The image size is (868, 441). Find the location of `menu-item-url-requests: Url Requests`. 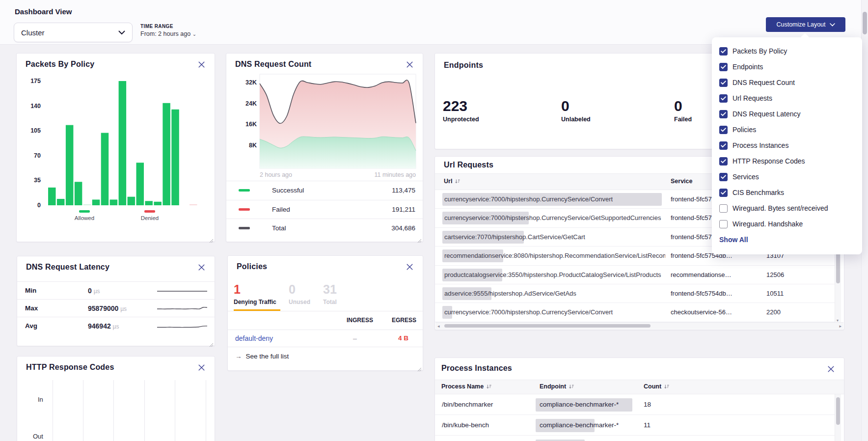

menu-item-url-requests: Url Requests is located at coordinates (790, 98).